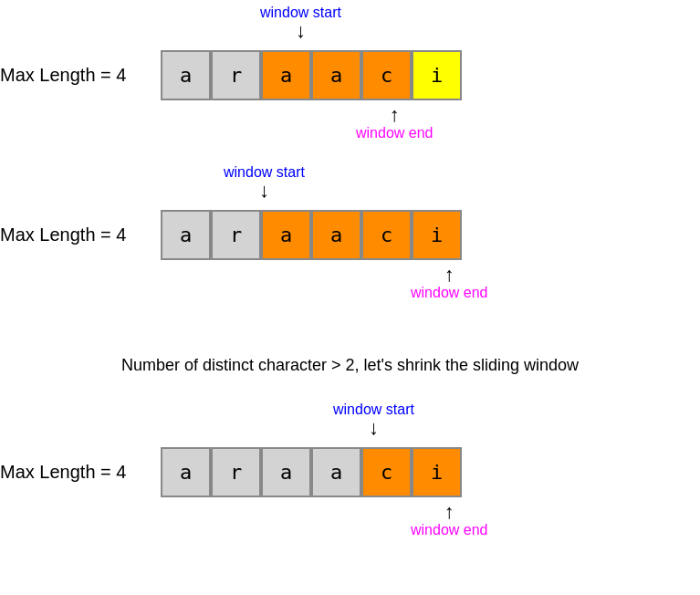 This screenshot has height=595, width=700. Describe the element at coordinates (436, 75) in the screenshot. I see `cell-1-5: i` at that location.